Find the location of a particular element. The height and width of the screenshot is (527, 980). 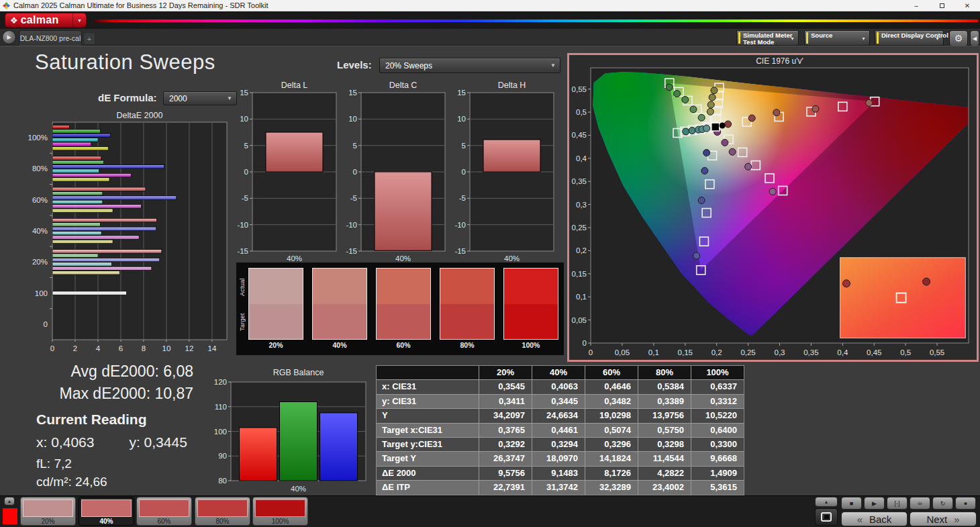

svg-text: -15 is located at coordinates (352, 251).